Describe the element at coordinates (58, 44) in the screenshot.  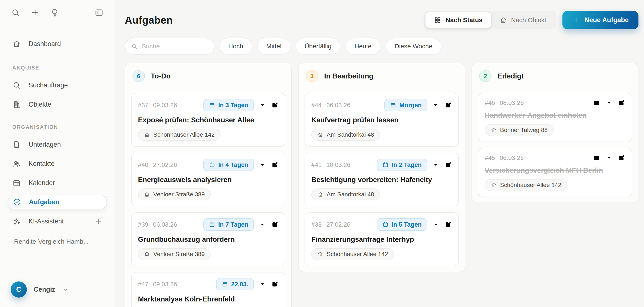
I see `sidebar-item-dashboard: Dashboard` at that location.